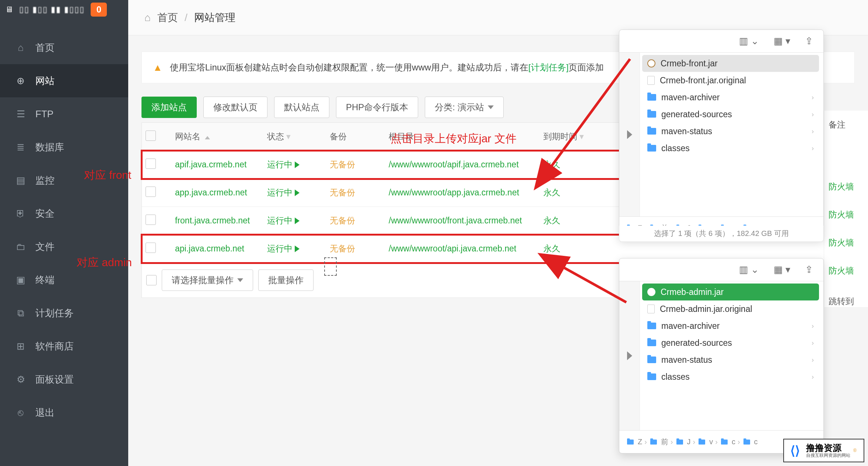  I want to click on finder-item: Crmeb-admin.jar.original, so click(731, 309).